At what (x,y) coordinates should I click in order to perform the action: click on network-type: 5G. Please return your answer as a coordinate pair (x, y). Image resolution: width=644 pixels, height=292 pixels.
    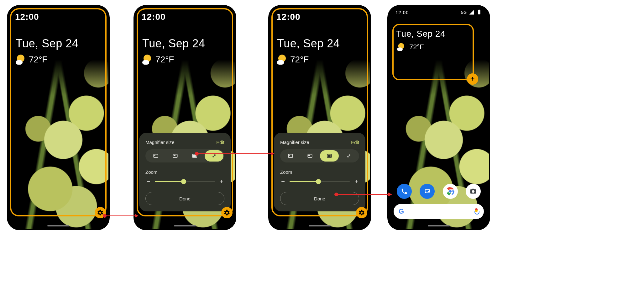
    Looking at the image, I should click on (464, 13).